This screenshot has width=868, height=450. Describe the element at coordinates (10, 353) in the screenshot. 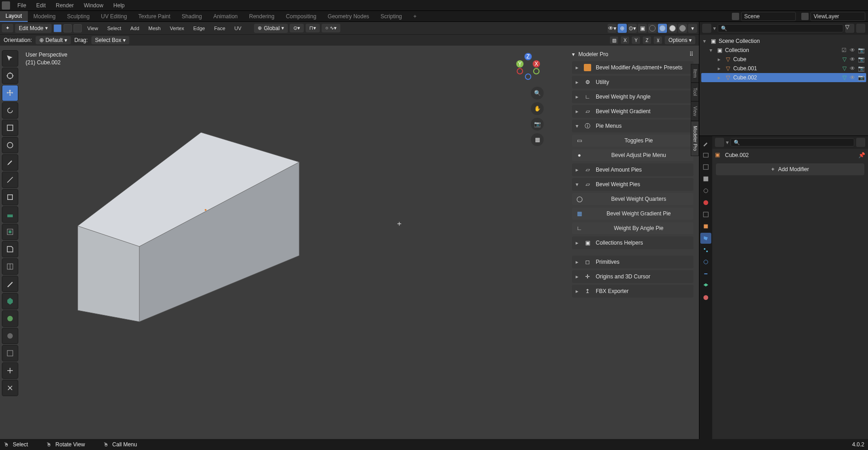

I see `tool-edgeslide` at that location.